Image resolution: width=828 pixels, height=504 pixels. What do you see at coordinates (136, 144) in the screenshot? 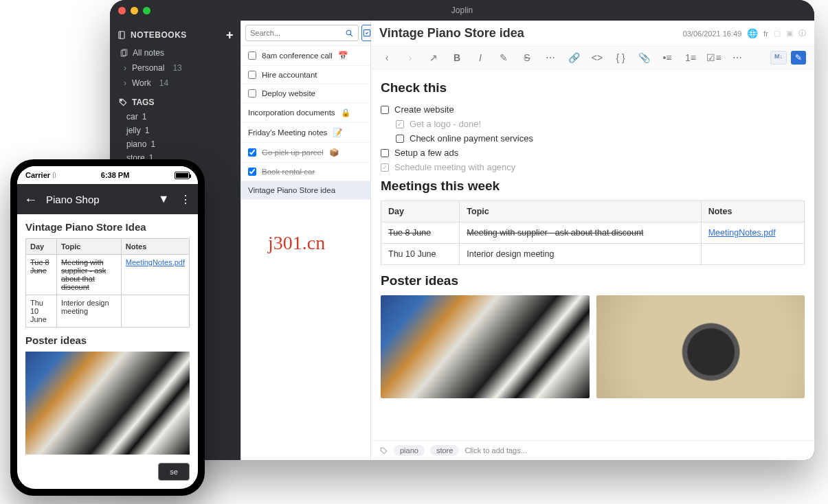
I see `tag-label: piano` at bounding box center [136, 144].